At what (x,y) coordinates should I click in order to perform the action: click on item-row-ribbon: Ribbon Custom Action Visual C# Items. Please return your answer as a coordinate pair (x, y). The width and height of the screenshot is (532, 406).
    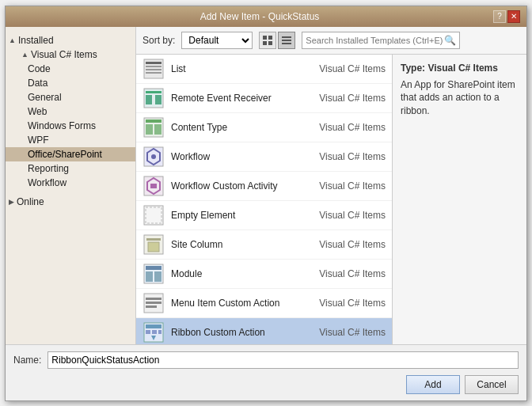
    Looking at the image, I should click on (264, 331).